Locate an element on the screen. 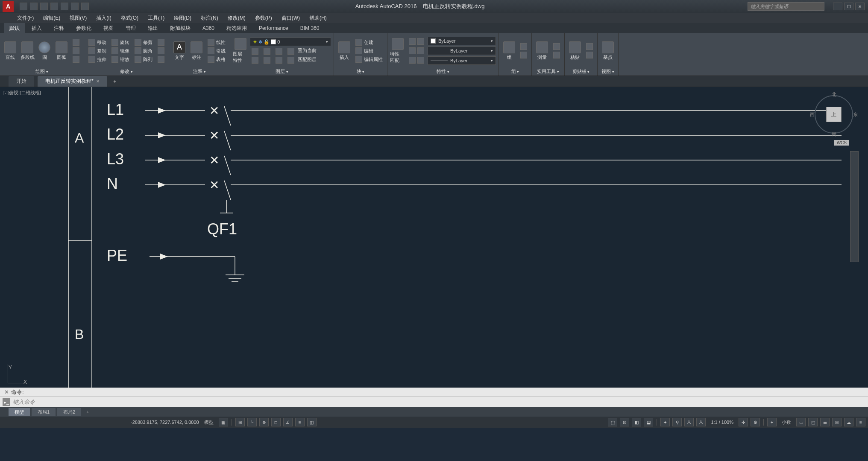 This screenshot has height=461, width=868. paste-button: 粘贴 is located at coordinates (575, 51).